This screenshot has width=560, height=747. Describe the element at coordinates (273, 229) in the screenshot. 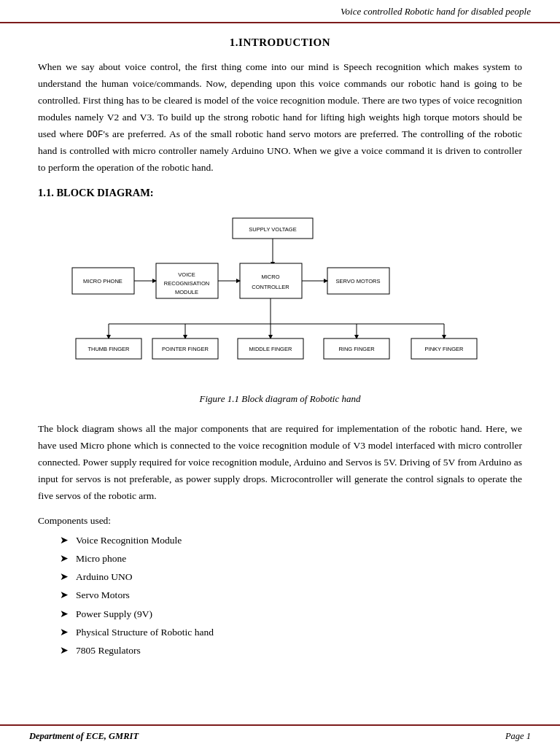

I see `supply-voltage-label: SUPPLY VOLTAGE` at that location.